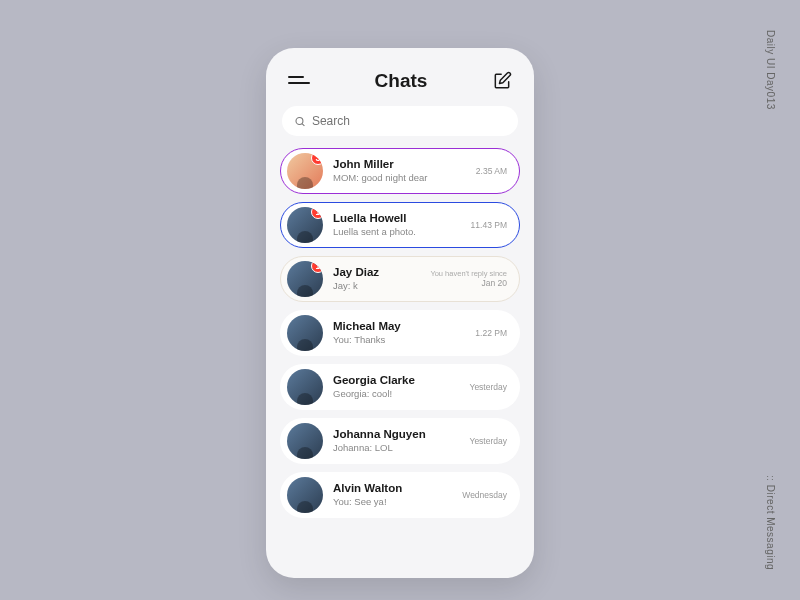  I want to click on chat-preview: Jay: k, so click(378, 286).